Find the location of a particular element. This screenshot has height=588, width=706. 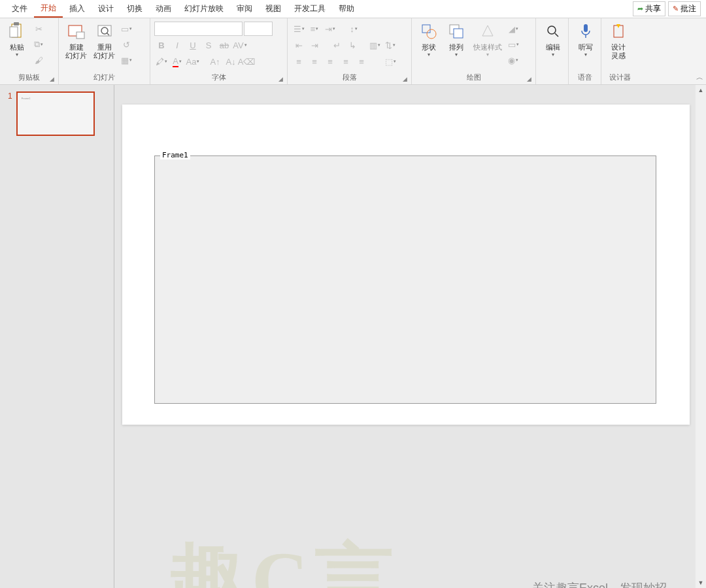

dec-indent-button: ⇤ is located at coordinates (299, 45).